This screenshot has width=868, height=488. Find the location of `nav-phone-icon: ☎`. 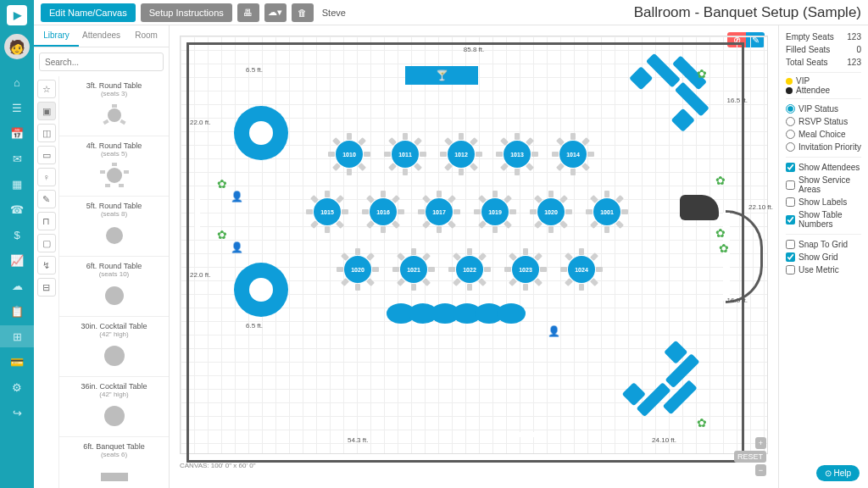

nav-phone-icon: ☎ is located at coordinates (17, 209).